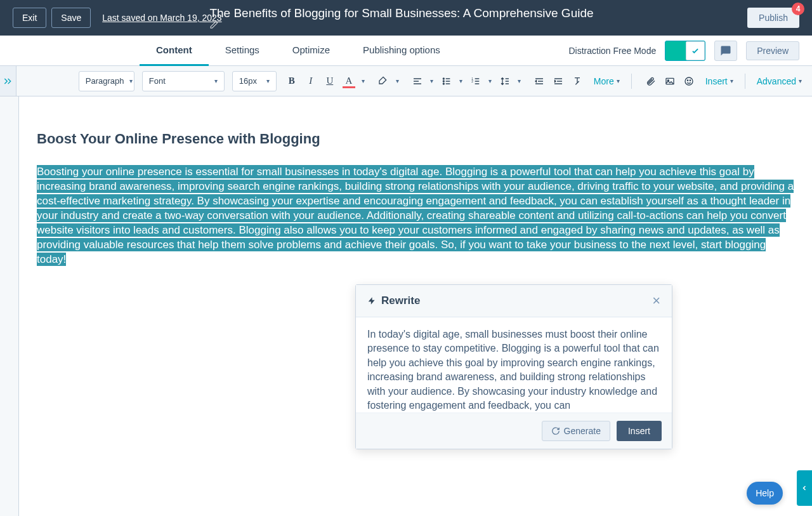 This screenshot has width=812, height=516. Describe the element at coordinates (606, 81) in the screenshot. I see `more-button: More▾` at that location.